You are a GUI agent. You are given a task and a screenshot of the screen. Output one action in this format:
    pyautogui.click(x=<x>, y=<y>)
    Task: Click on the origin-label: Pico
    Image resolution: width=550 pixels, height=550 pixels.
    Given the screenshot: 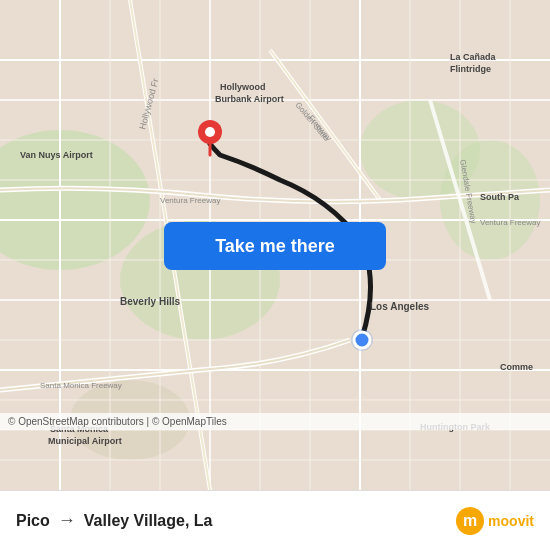 What is the action you would take?
    pyautogui.click(x=33, y=521)
    